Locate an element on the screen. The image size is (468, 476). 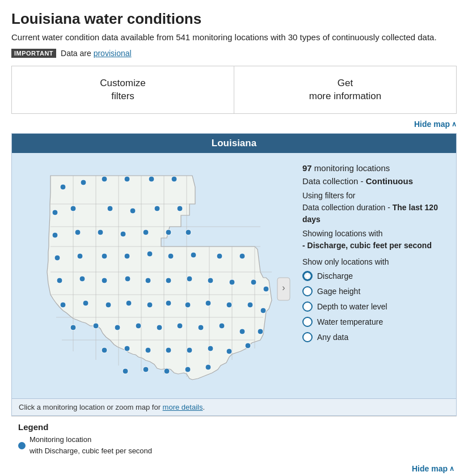
important-text: Data are provisional is located at coordinates (96, 53).